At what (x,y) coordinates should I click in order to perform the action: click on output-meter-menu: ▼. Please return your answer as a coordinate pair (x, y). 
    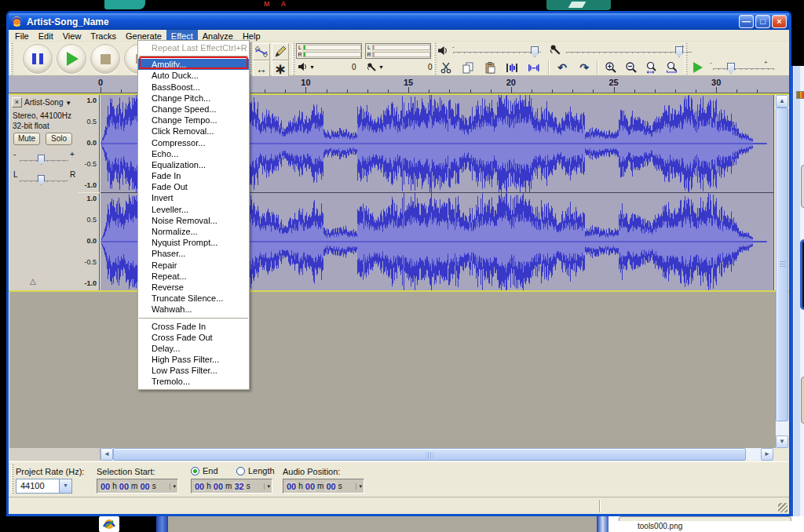
    Looking at the image, I should click on (306, 67).